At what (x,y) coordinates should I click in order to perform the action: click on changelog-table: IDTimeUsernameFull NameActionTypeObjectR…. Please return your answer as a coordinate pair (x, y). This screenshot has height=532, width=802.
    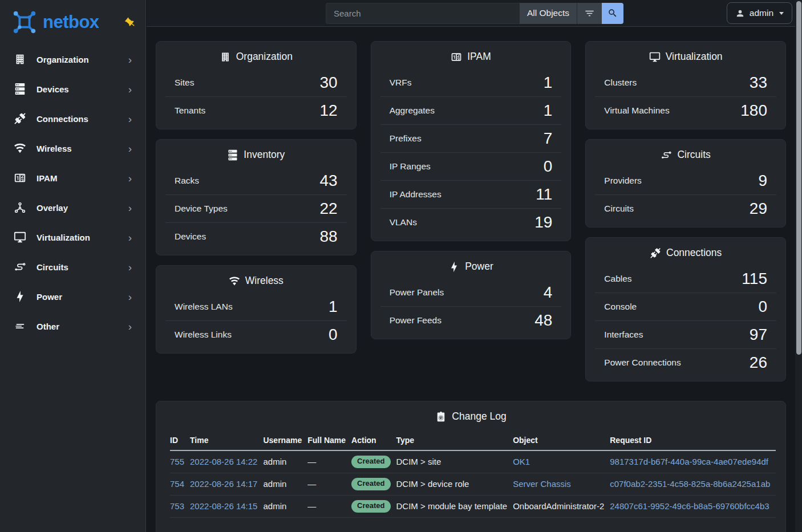
    Looking at the image, I should click on (473, 474).